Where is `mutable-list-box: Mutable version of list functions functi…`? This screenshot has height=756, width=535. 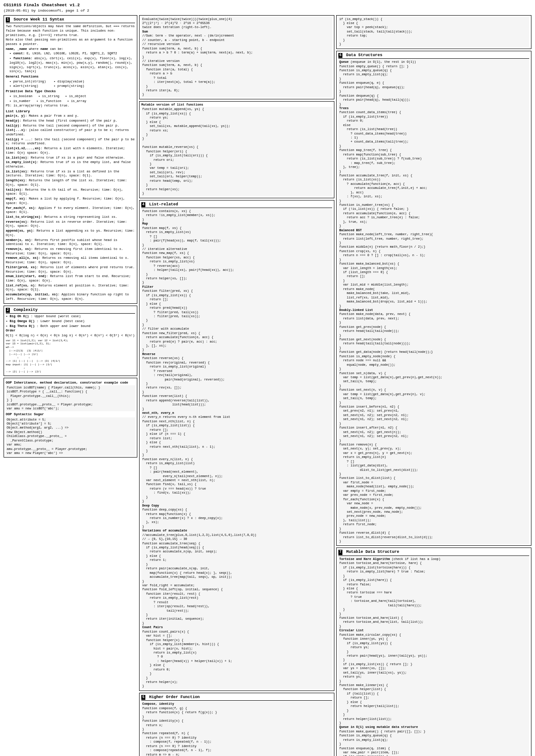 mutable-list-box: Mutable version of list functions functi… is located at coordinates (237, 150).